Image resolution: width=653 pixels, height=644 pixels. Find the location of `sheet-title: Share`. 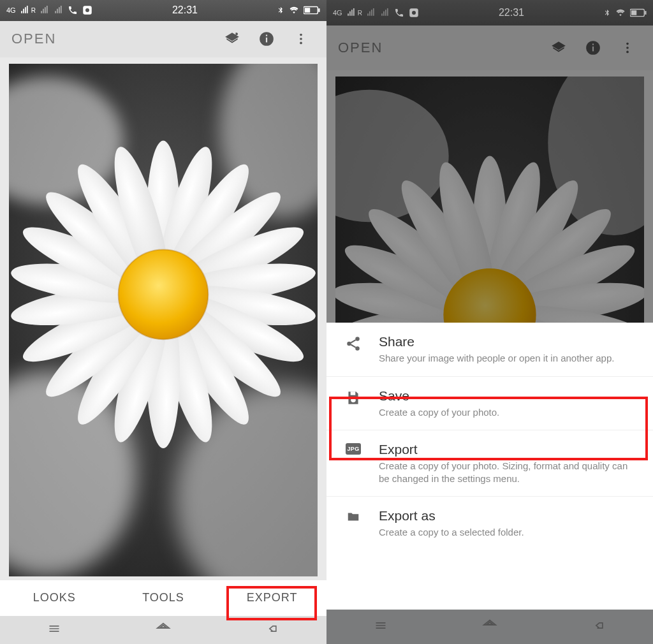

sheet-title: Share is located at coordinates (510, 342).